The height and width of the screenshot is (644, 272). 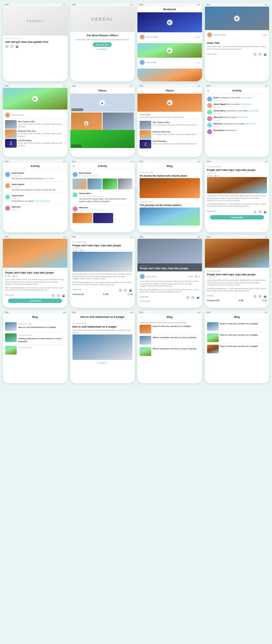 I want to click on instagram-12: 📷, so click(x=265, y=212).